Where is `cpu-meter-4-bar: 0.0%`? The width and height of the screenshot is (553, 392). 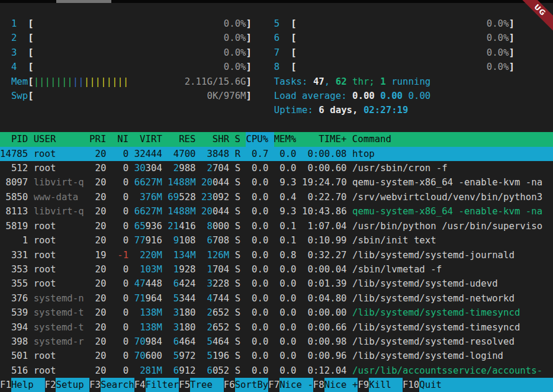
cpu-meter-4-bar: 0.0% is located at coordinates (140, 67).